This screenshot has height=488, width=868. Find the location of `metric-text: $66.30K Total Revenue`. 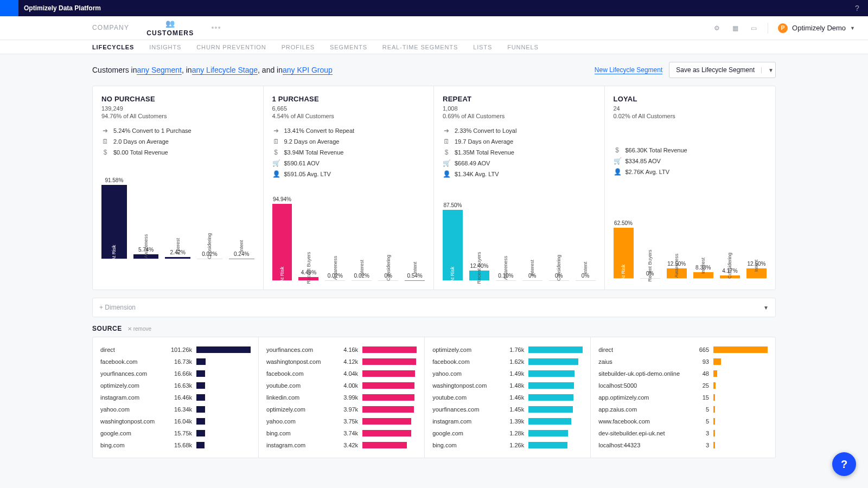

metric-text: $66.30K Total Revenue is located at coordinates (656, 150).